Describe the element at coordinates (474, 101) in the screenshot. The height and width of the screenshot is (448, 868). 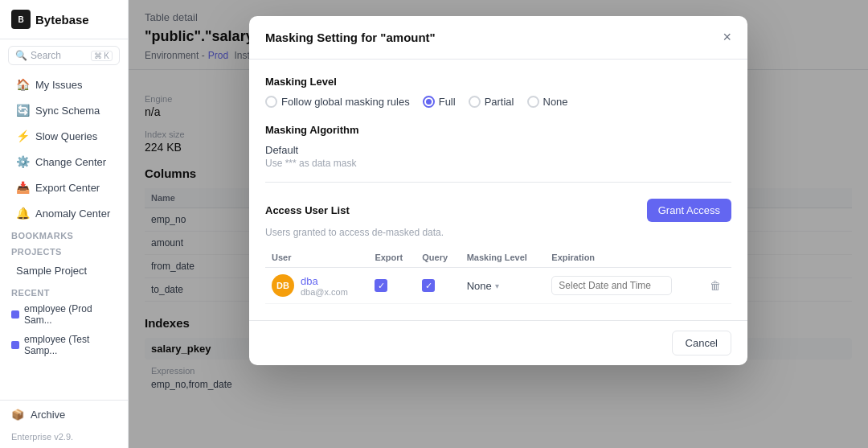
I see `radio-circle-partial` at that location.